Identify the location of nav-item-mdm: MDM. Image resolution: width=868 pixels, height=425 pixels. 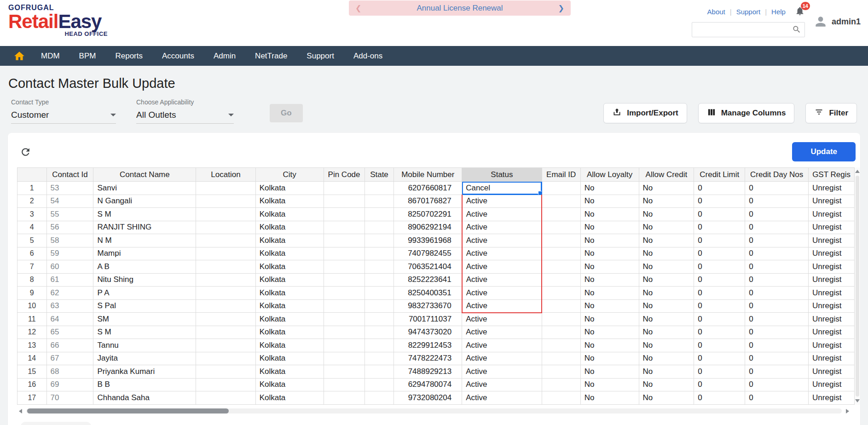
(51, 56).